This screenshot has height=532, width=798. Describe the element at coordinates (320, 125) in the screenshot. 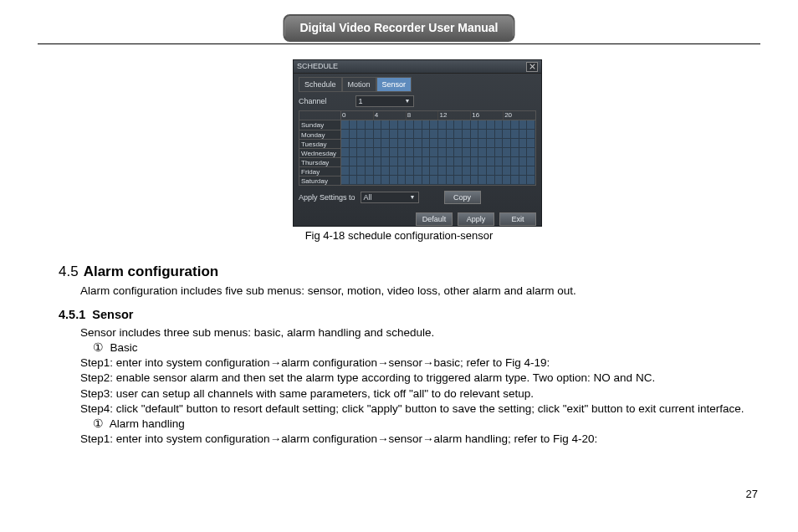

I see `day-sun: Sunday` at that location.